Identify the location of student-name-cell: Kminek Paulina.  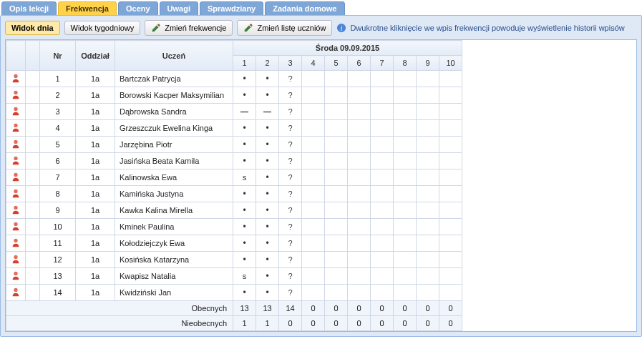
(175, 227).